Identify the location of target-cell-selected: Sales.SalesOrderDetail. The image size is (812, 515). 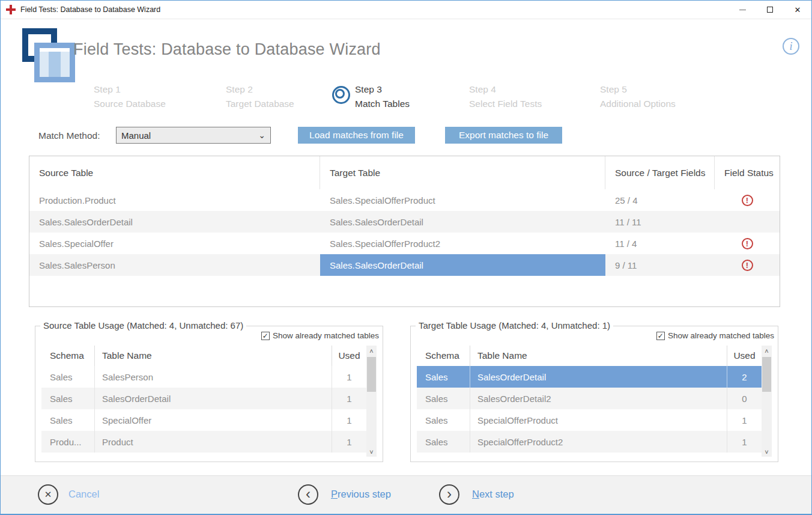
(462, 265).